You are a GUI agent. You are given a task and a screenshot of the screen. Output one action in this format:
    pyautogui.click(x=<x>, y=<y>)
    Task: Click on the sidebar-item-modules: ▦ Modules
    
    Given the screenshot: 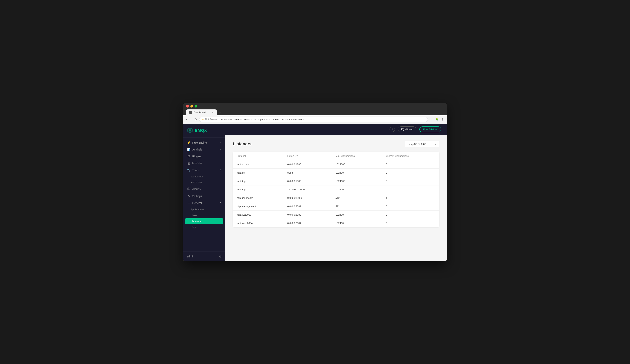 What is the action you would take?
    pyautogui.click(x=204, y=163)
    